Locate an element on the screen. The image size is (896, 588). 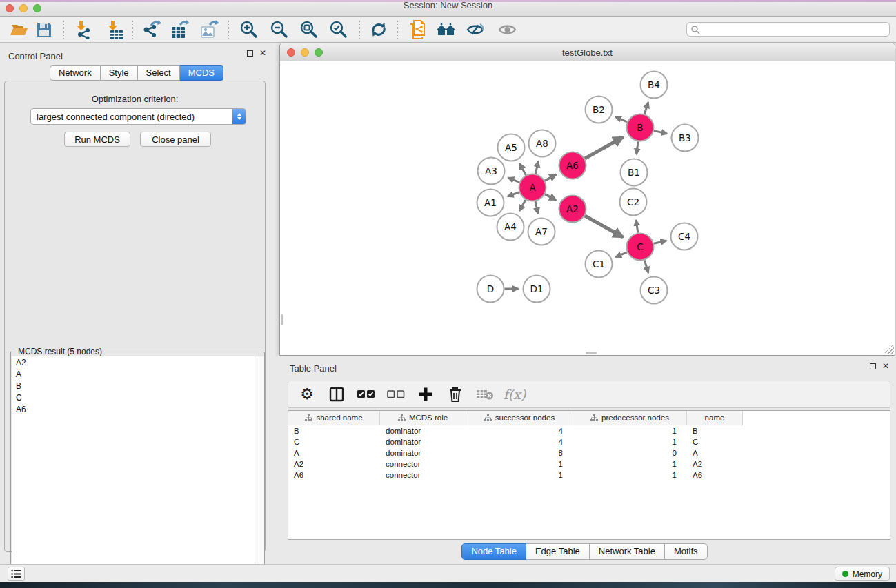
zoom-selected-icon is located at coordinates (339, 30).